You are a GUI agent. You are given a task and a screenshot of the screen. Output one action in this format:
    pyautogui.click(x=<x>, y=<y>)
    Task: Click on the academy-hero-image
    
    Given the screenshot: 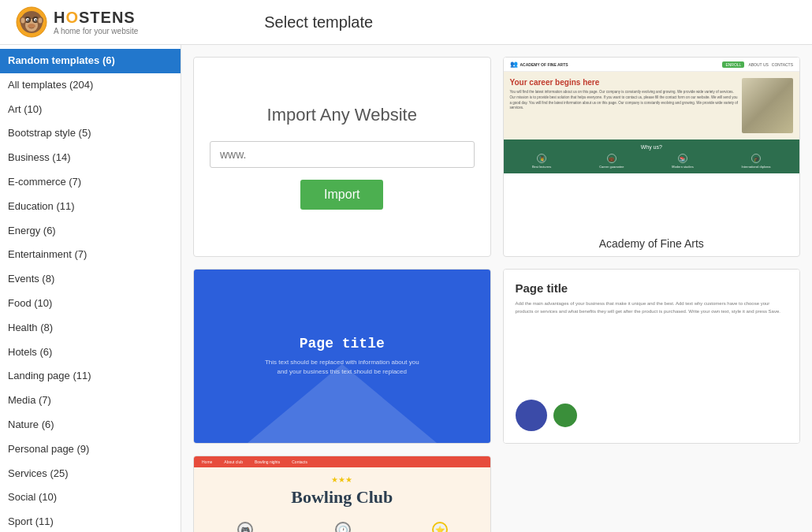 What is the action you would take?
    pyautogui.click(x=768, y=106)
    